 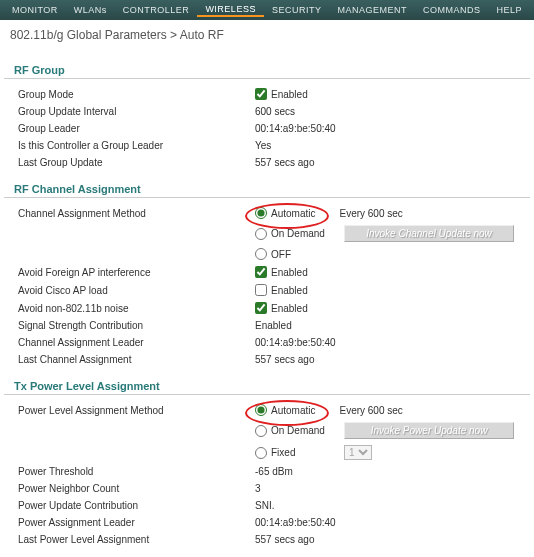 I want to click on row-signal-strength: Signal Strength Contribution Enabled, so click(x=267, y=326).